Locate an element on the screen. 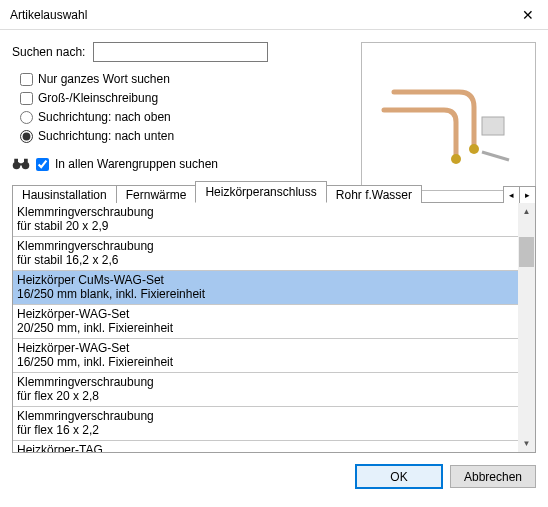 This screenshot has height=507, width=548. tab-fernwaerme: Fernwärme is located at coordinates (156, 194).